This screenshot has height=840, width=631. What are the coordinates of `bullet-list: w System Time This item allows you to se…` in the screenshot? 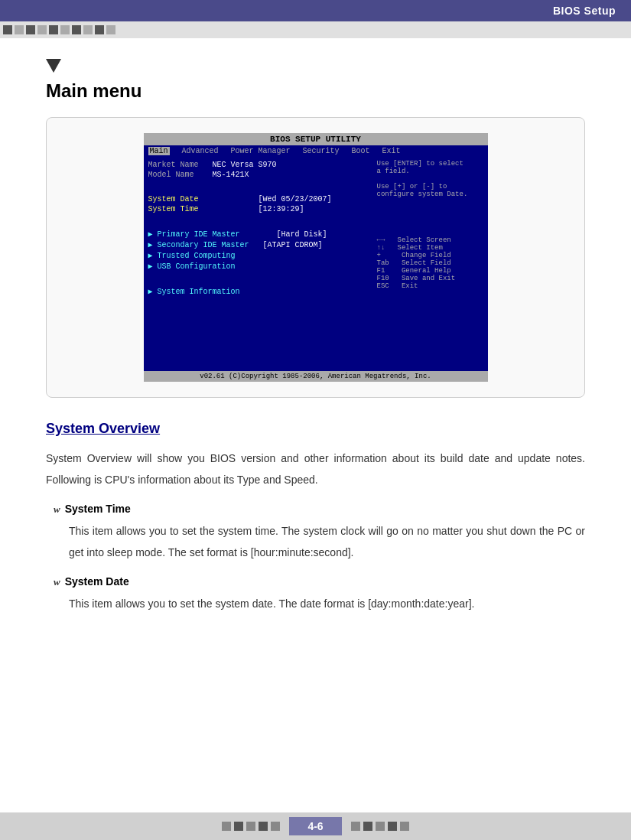 It's located at (315, 558).